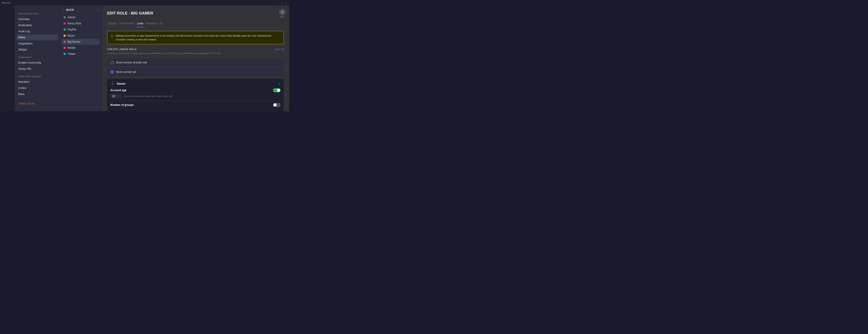 The image size is (868, 334). What do you see at coordinates (74, 42) in the screenshot?
I see `role-label: Big Gamer` at bounding box center [74, 42].